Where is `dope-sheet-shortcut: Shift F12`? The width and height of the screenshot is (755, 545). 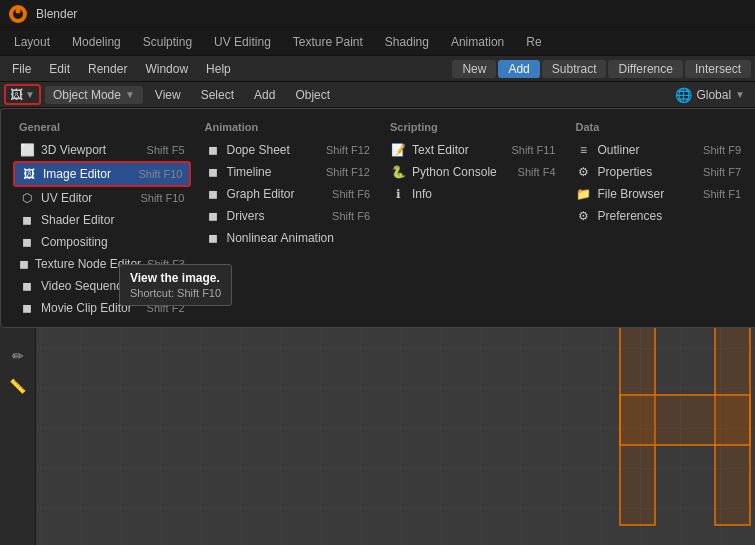
dope-sheet-shortcut: Shift F12 is located at coordinates (348, 150).